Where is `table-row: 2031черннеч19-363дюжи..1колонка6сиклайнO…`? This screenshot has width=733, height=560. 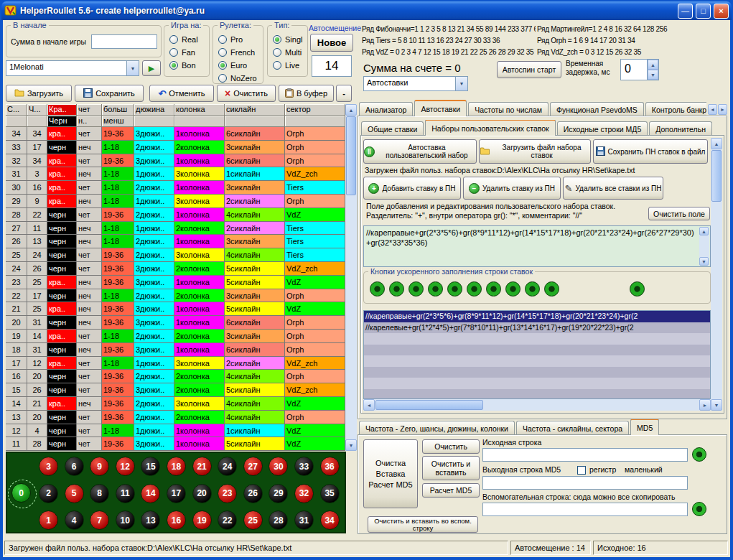
table-row: 2031черннеч19-363дюжи..1колонка6сиклайнO… is located at coordinates (175, 323).